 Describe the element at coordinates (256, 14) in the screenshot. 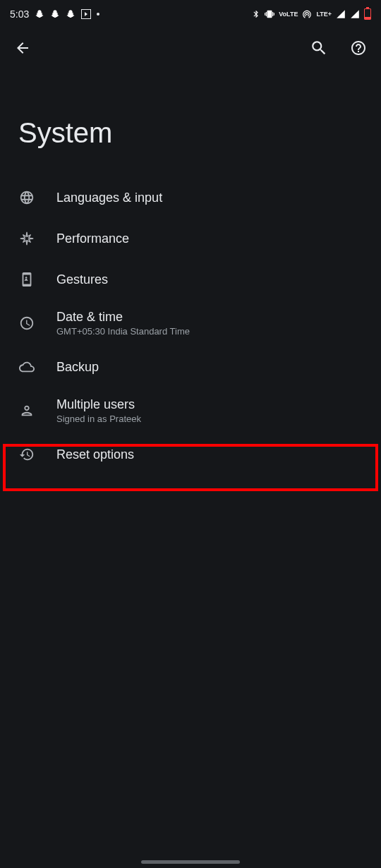

I see `bluetooth-icon` at that location.